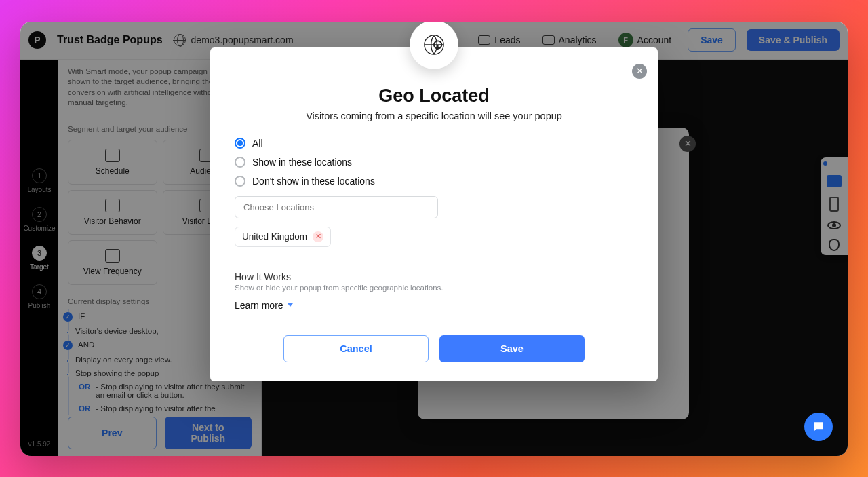  Describe the element at coordinates (446, 237) in the screenshot. I see `location-chips: United Kingdom ✕` at that location.